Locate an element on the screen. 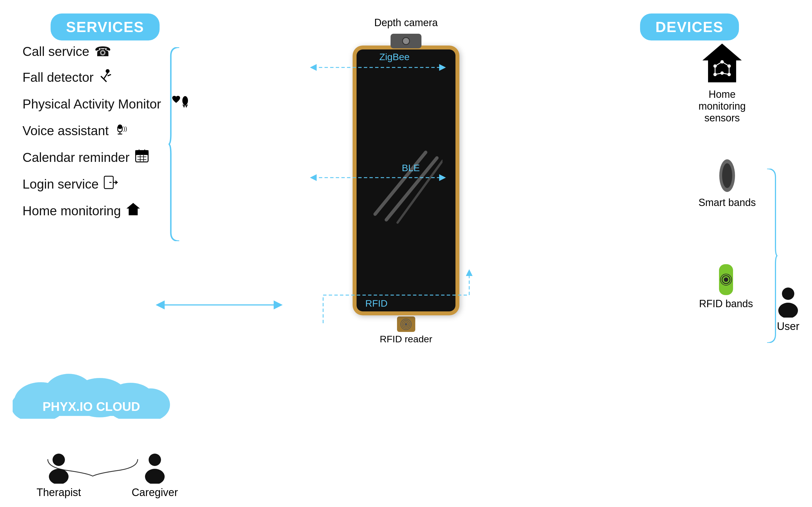 The width and height of the screenshot is (812, 507). smart-band-icon is located at coordinates (727, 176).